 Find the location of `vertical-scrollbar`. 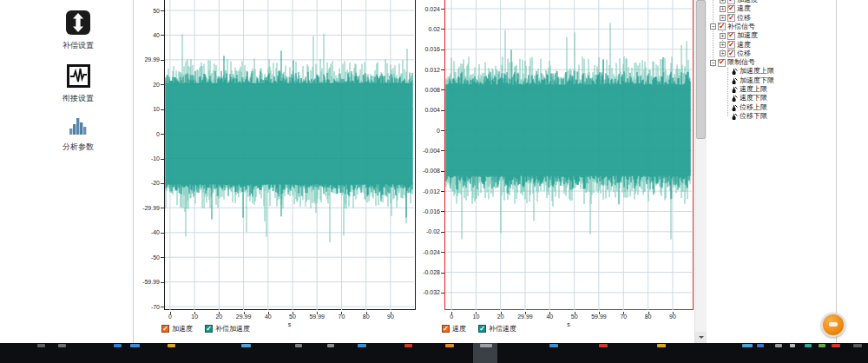

vertical-scrollbar is located at coordinates (700, 172).